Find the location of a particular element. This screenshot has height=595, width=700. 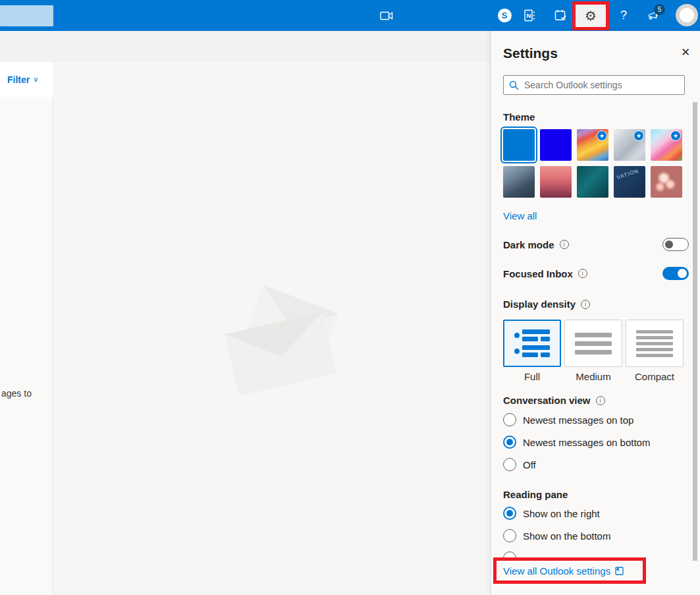

density-label-compact: Compact is located at coordinates (655, 377).